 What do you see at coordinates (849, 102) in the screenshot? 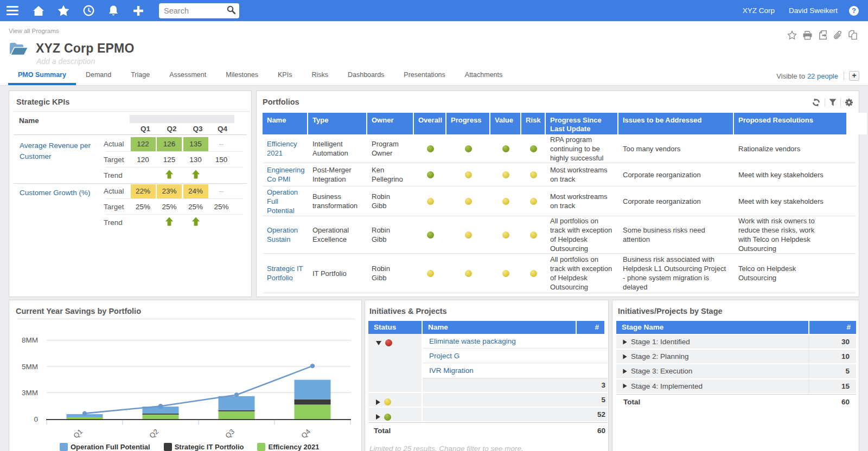
I see `settings-gear-icon` at bounding box center [849, 102].